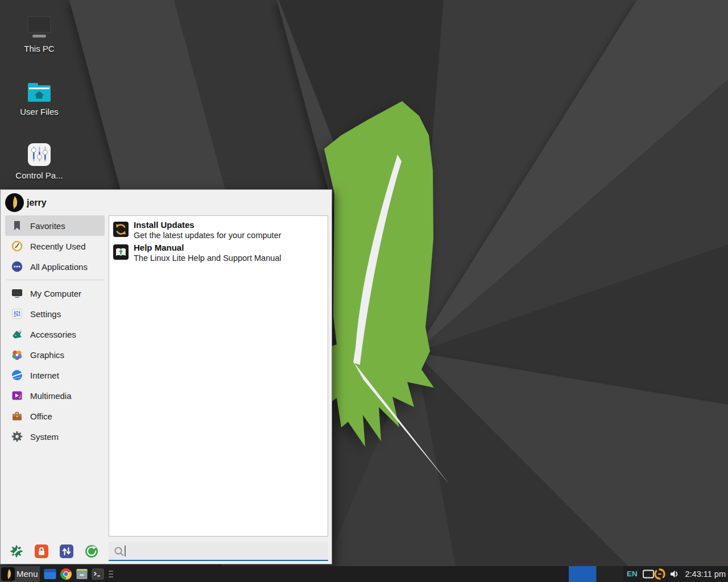 This screenshot has width=728, height=582. Describe the element at coordinates (82, 574) in the screenshot. I see `file-cabinet-icon` at that location.